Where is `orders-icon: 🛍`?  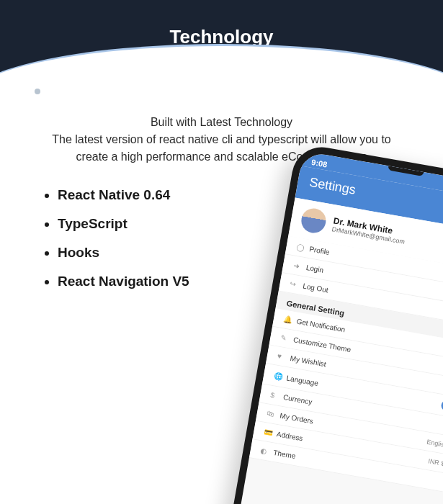 orders-icon: 🛍 is located at coordinates (274, 414).